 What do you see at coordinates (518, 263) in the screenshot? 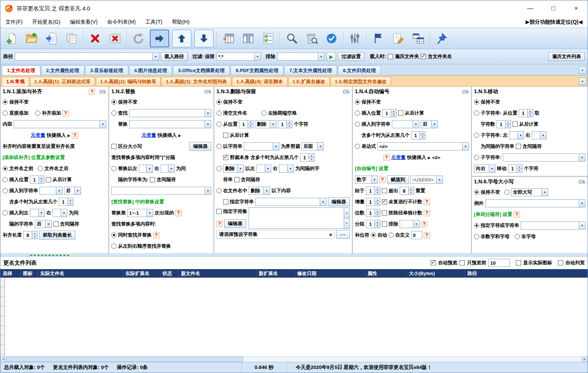
I see `show-icons-checkbox` at bounding box center [518, 263].